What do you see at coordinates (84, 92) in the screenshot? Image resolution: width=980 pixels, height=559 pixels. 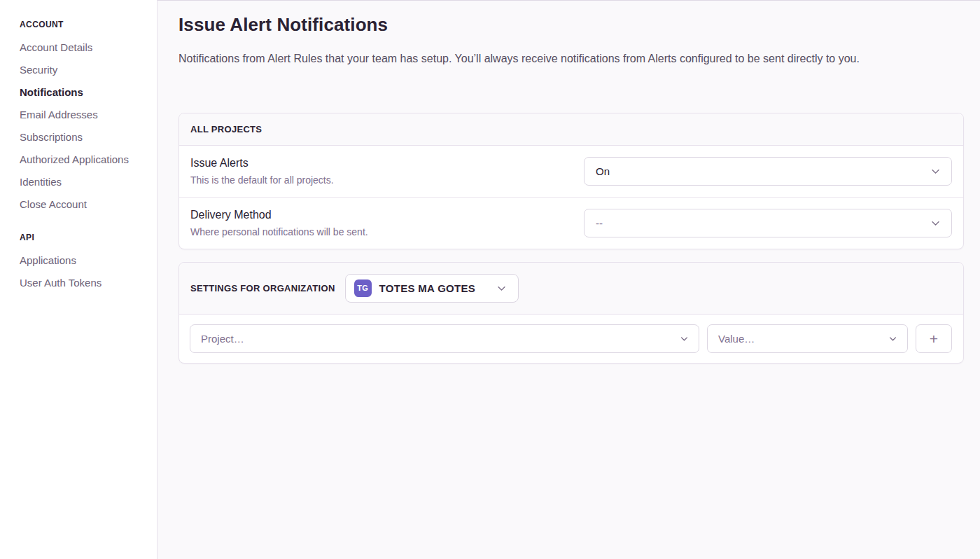 I see `sidebar-item-notifications: Notifications` at bounding box center [84, 92].